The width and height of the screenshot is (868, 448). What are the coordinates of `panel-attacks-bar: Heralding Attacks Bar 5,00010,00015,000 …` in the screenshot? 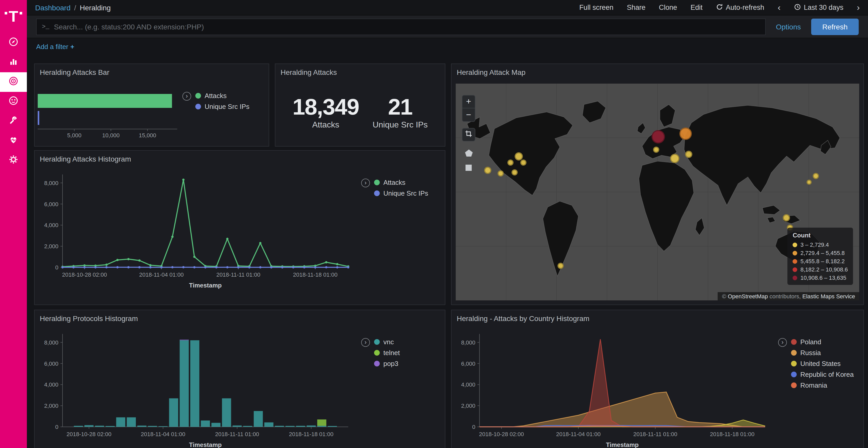 It's located at (152, 105).